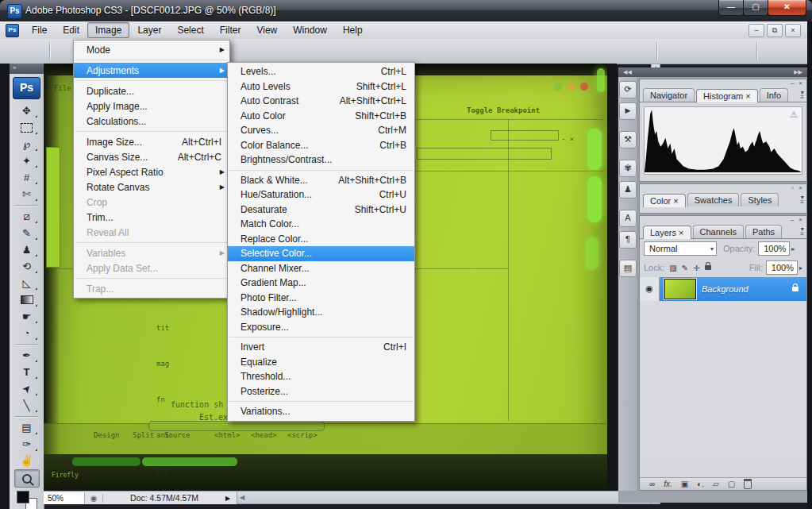 This screenshot has height=509, width=812. Describe the element at coordinates (190, 30) in the screenshot. I see `menu-select: Select` at that location.